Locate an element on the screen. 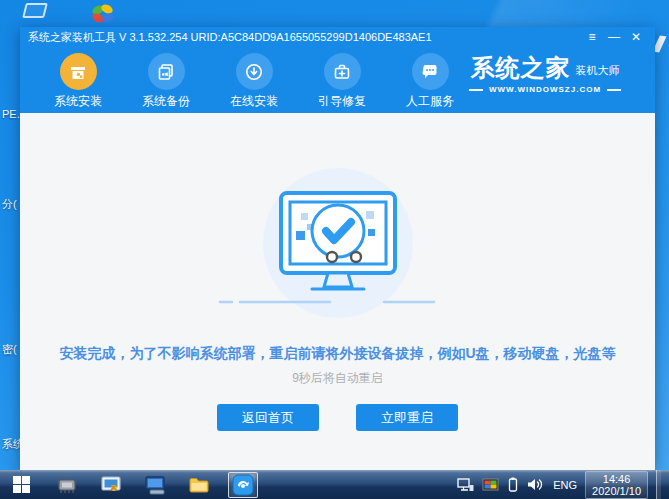  nav-item-boot-repair: 引导修复 is located at coordinates (342, 82).